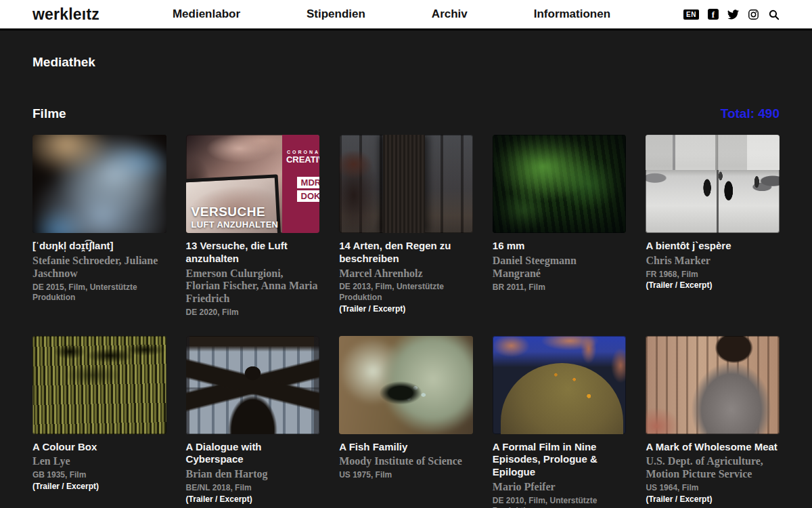 This screenshot has height=508, width=812. I want to click on film-title: A Colour Box, so click(99, 447).